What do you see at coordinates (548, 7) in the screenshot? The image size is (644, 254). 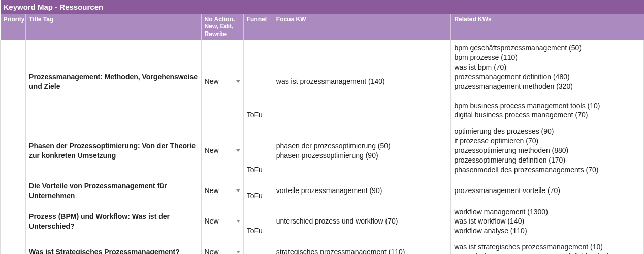 I see `sheet-title-spacer` at bounding box center [548, 7].